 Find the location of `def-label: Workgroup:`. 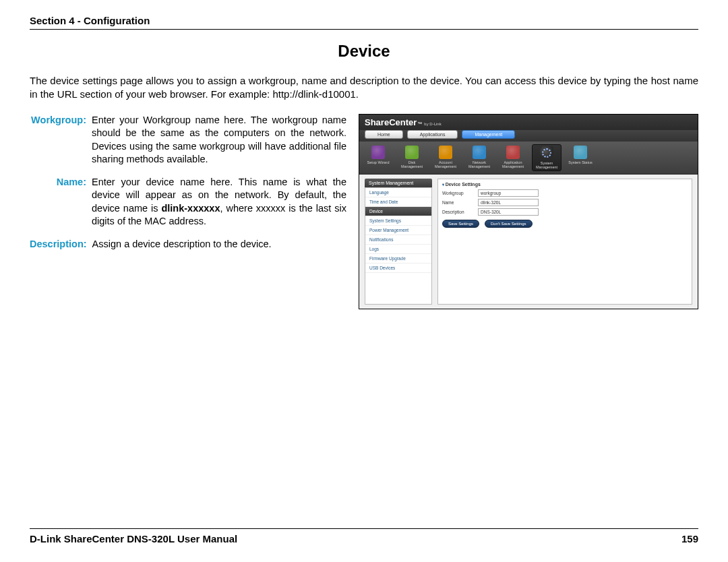

def-label: Workgroup: is located at coordinates (61, 140).